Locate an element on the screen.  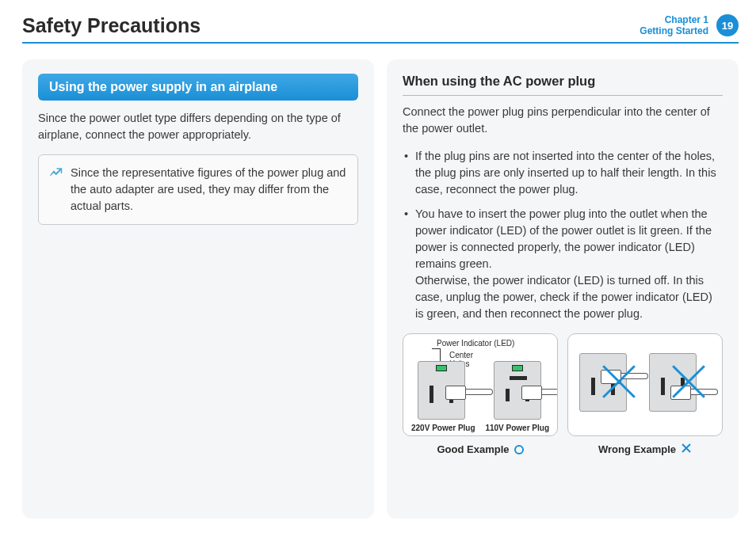
good-caption-text: Good Example is located at coordinates (472, 450).